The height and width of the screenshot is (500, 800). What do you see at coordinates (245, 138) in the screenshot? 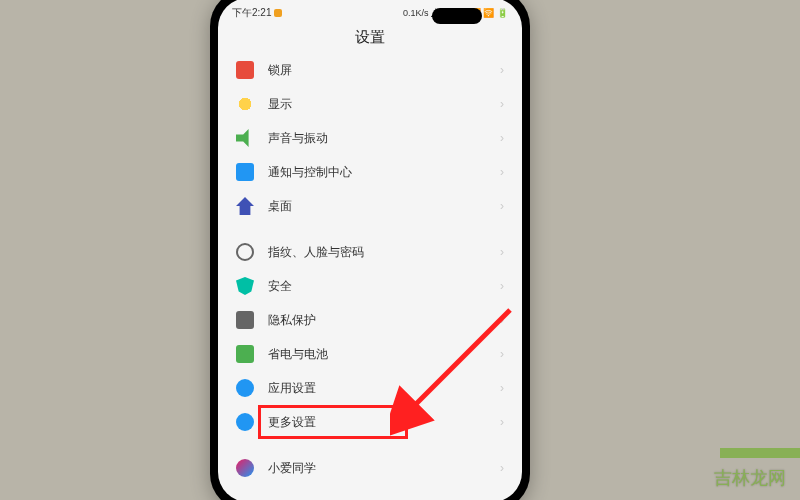
I see `sound-icon` at bounding box center [245, 138].